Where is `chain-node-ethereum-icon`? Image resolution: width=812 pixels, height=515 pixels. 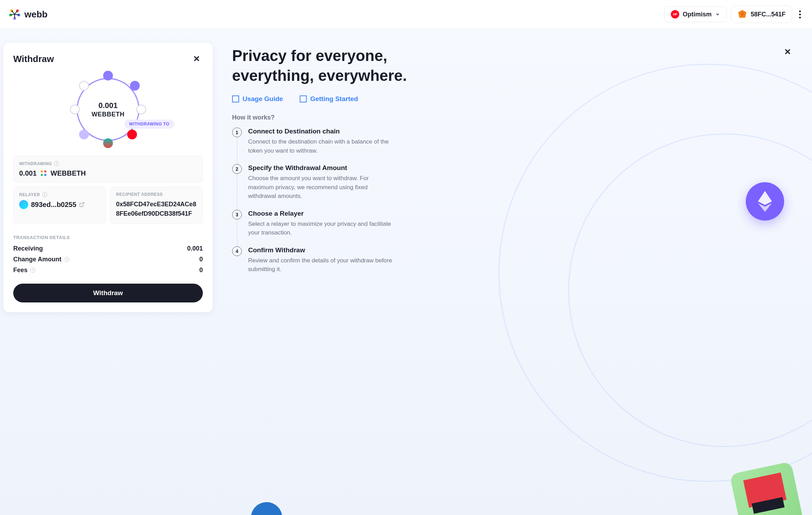 chain-node-ethereum-icon is located at coordinates (108, 76).